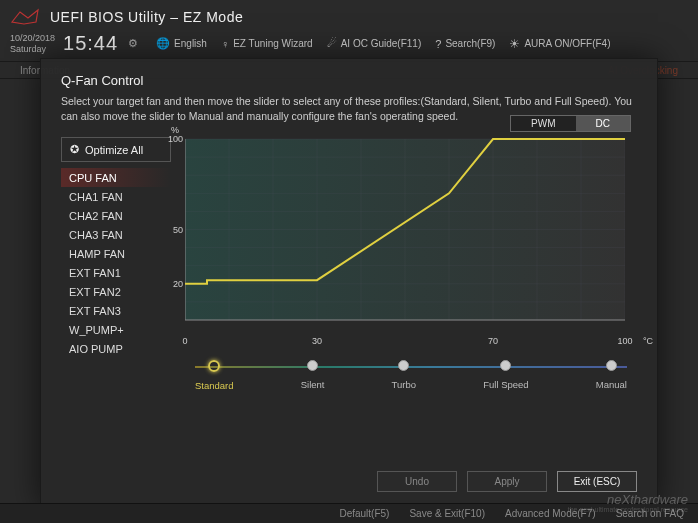 This screenshot has width=698, height=523. Describe the element at coordinates (214, 386) in the screenshot. I see `profile-label: Standard` at that location.